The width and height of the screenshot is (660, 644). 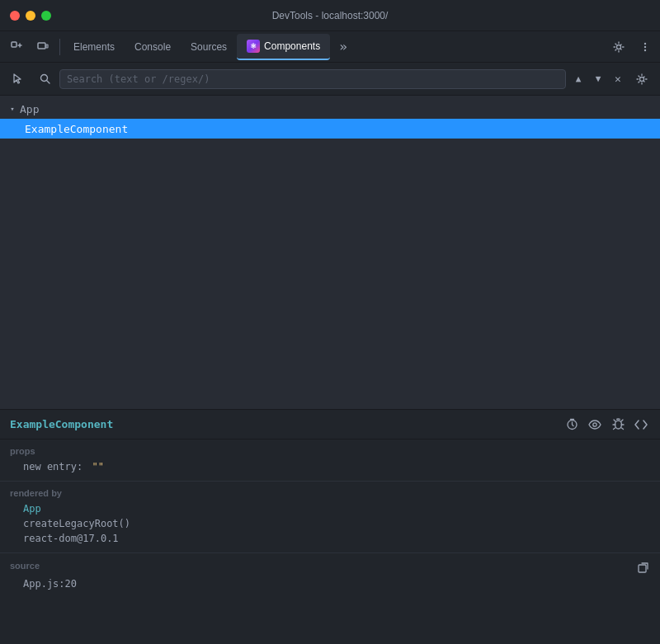 What do you see at coordinates (598, 79) in the screenshot?
I see `search-nav-buttons: ▲ ▼ ✕` at bounding box center [598, 79].